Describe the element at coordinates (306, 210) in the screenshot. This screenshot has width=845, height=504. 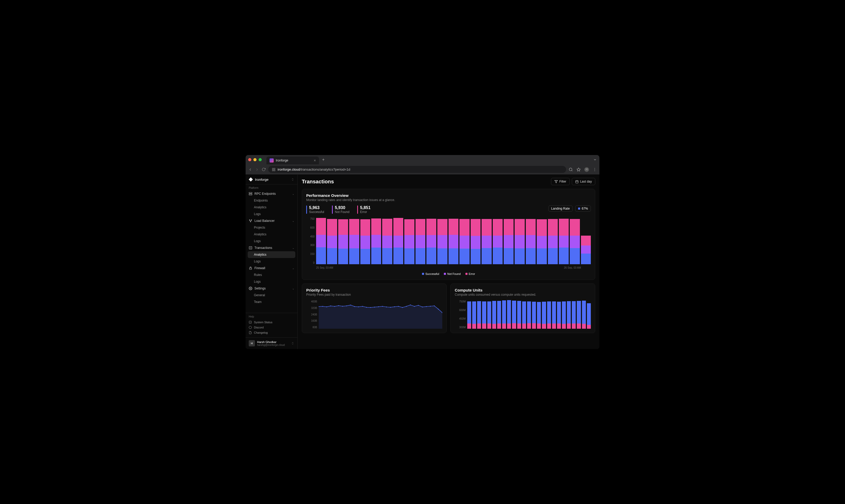
I see `stat-bar` at that location.